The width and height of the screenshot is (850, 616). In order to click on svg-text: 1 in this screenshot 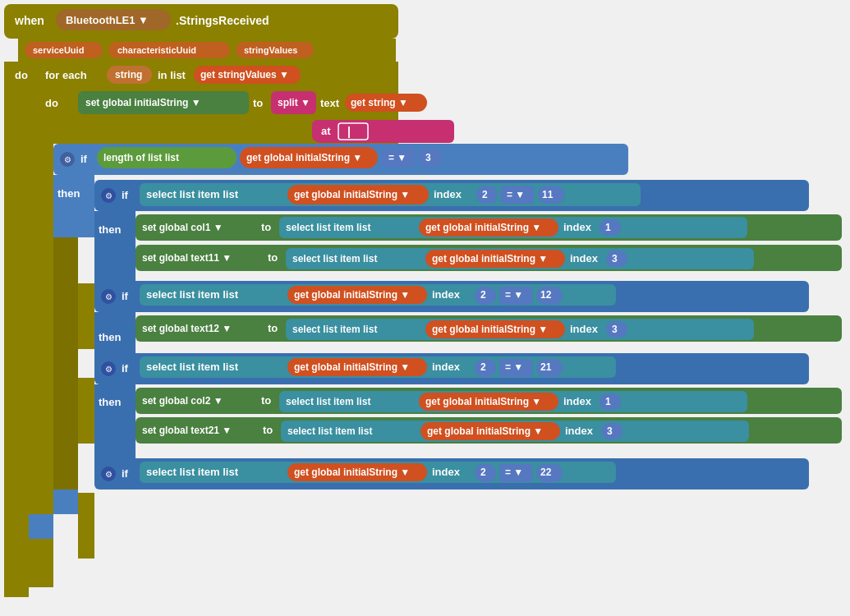, I will do `click(608, 228)`.